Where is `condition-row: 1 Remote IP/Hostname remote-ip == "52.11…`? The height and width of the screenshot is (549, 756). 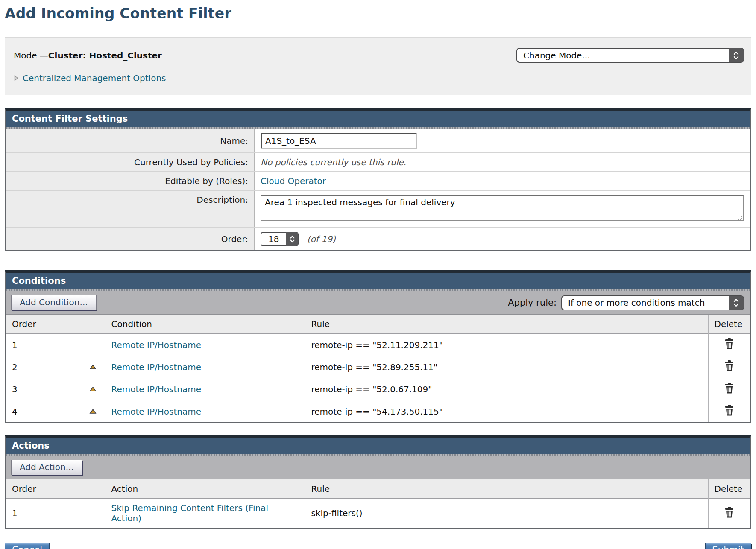 condition-row: 1 Remote IP/Hostname remote-ip == "52.11… is located at coordinates (378, 345).